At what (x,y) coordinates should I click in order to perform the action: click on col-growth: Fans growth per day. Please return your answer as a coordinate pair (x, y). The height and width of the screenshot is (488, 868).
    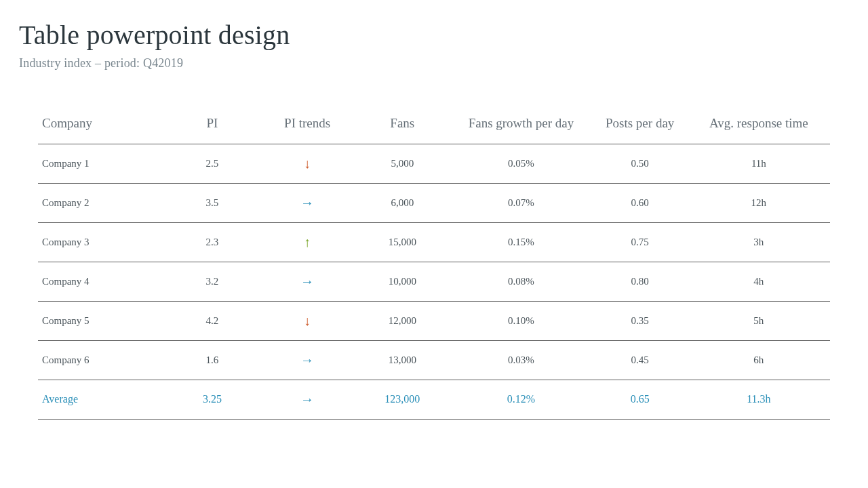
    Looking at the image, I should click on (521, 125).